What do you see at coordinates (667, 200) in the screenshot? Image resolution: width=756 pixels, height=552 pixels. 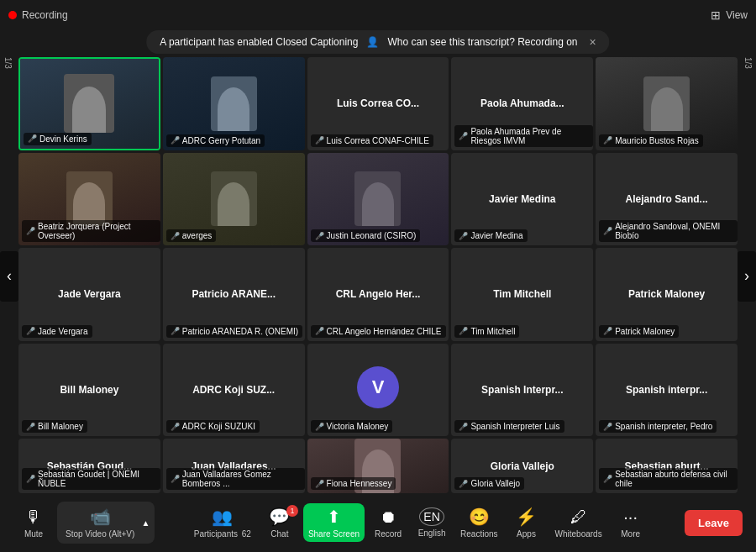 I see `video-cell-10: Alejandro Sand... 🎤 Alejandro Sandoval, …` at bounding box center [667, 200].